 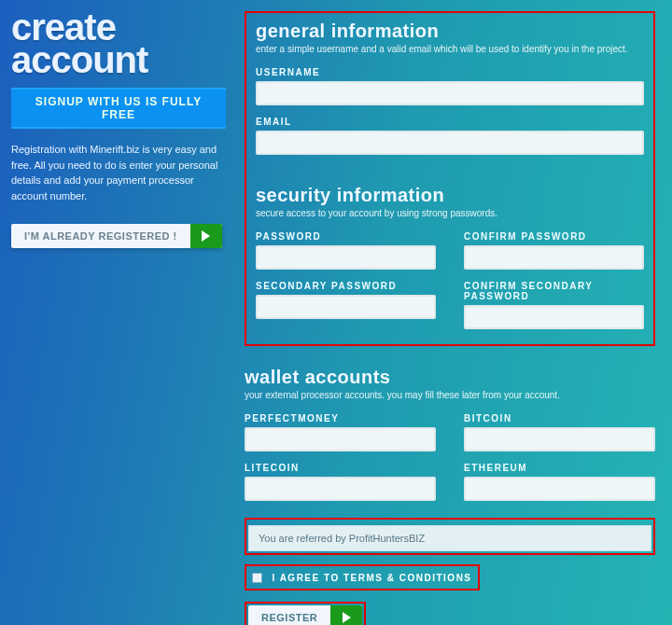 I want to click on terms-checkbox, so click(x=258, y=578).